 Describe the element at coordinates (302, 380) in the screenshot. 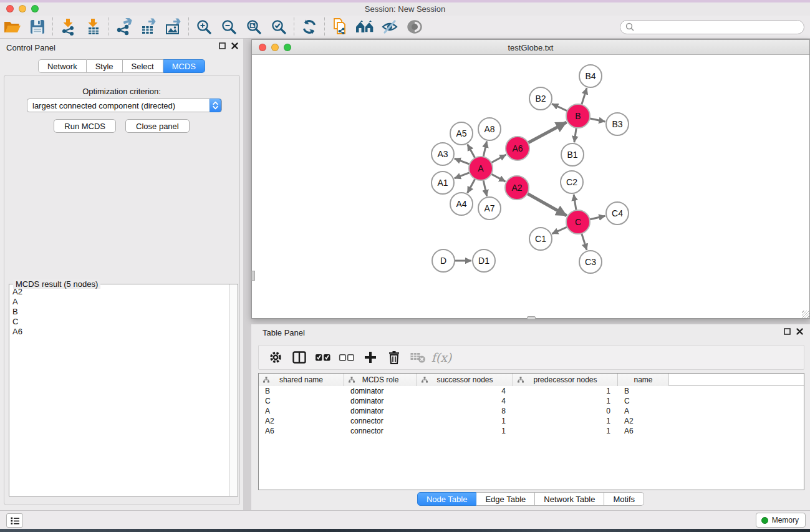

I see `column-header-shared-name: shared name` at that location.